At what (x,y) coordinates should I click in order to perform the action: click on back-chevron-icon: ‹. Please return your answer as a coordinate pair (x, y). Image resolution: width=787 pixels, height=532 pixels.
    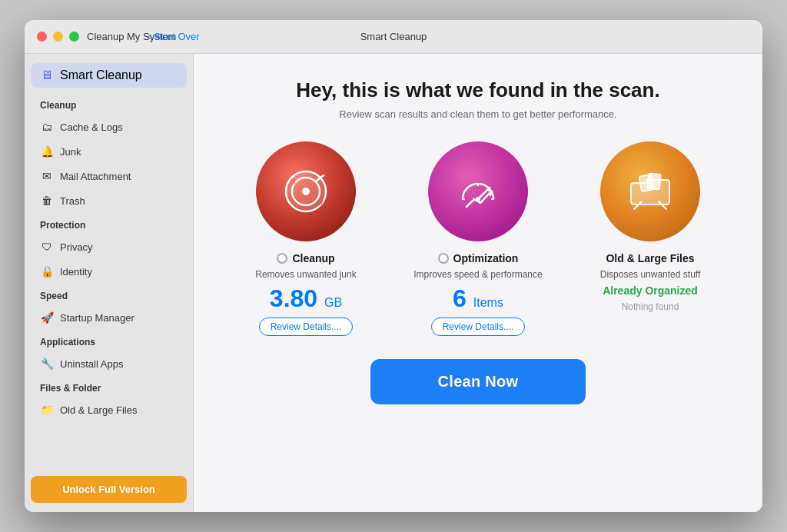
    Looking at the image, I should click on (149, 37).